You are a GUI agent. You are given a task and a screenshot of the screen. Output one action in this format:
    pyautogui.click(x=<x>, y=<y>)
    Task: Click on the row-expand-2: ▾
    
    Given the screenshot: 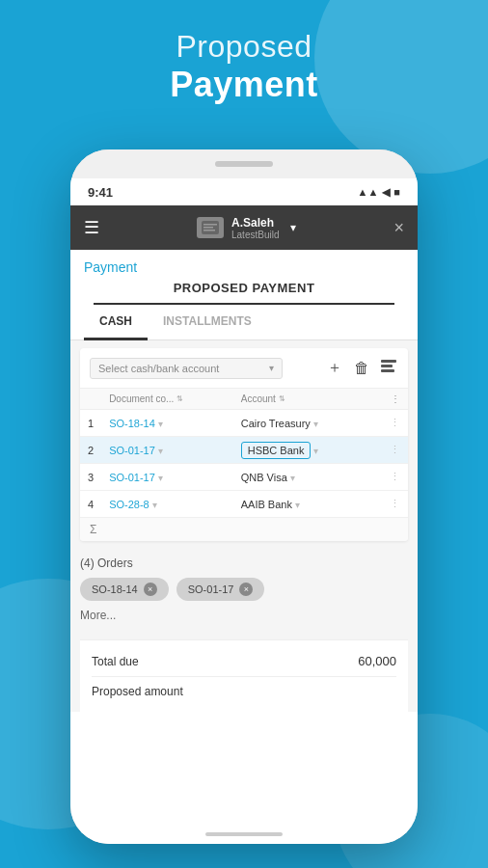 What is the action you would take?
    pyautogui.click(x=160, y=451)
    